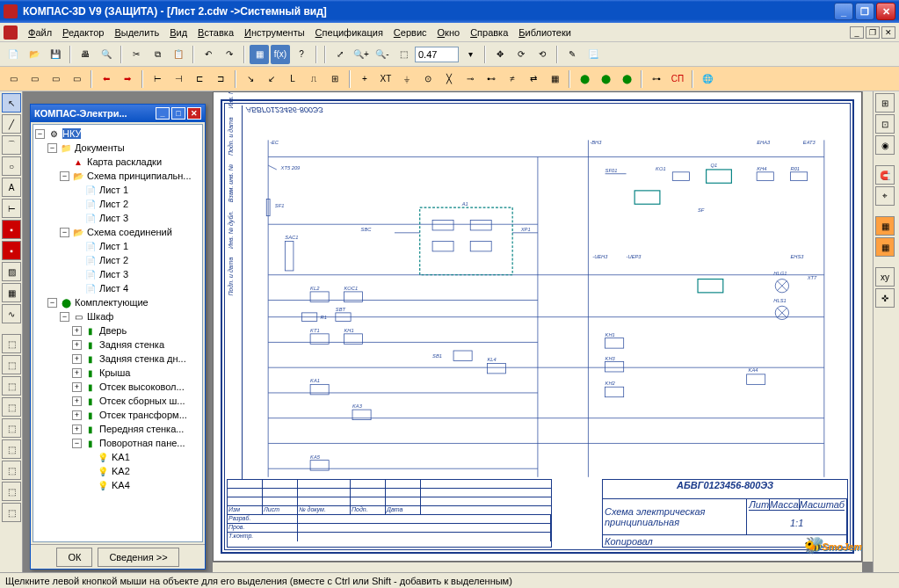  Describe the element at coordinates (885, 298) in the screenshot. I see `rtool-axis: ✜` at that location.